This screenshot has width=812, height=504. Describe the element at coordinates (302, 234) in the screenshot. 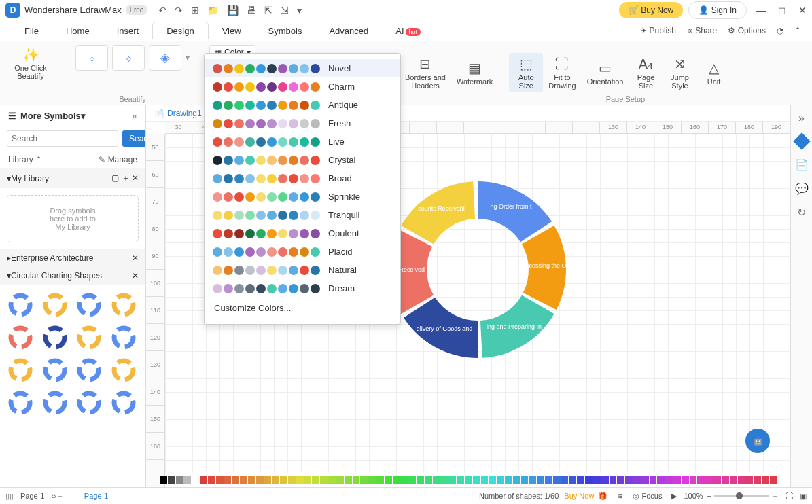

I see `palette-row-opulent: Opulent` at that location.